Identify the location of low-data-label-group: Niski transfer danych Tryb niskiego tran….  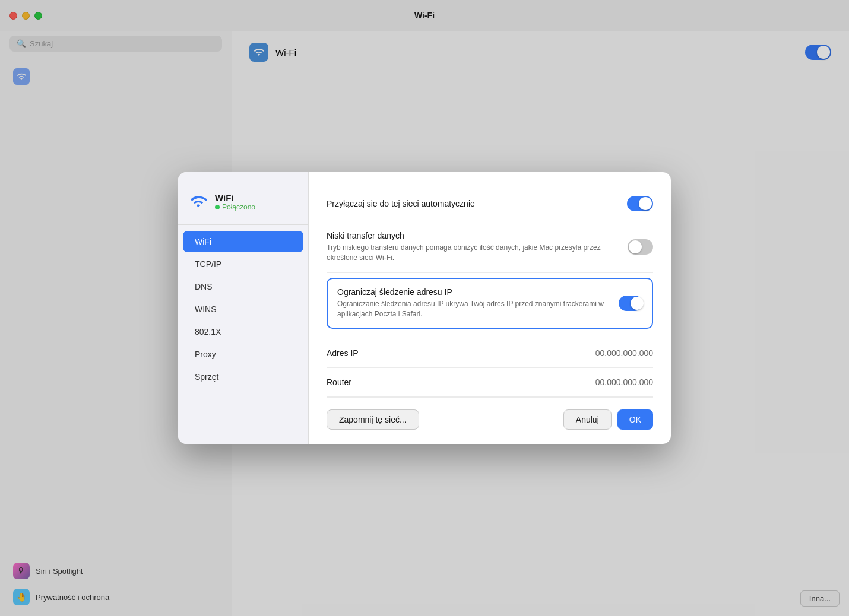
(477, 247).